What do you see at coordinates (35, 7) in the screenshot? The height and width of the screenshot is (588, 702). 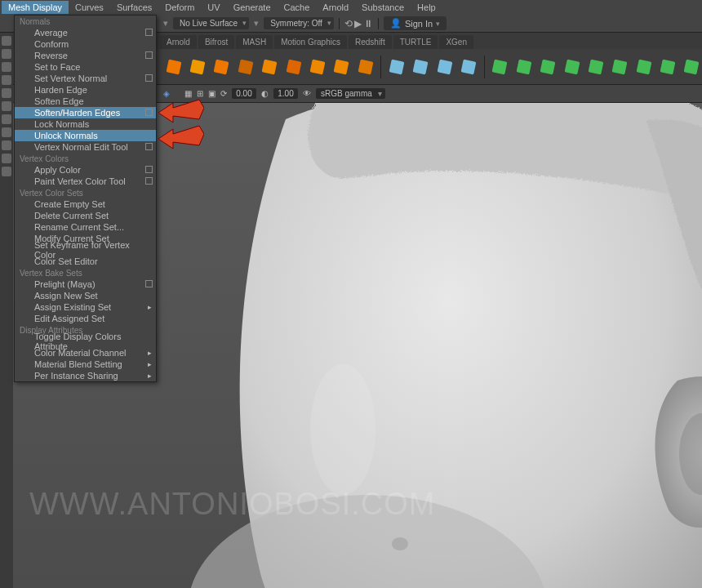 I see `menu-mesh-display: Mesh Display` at bounding box center [35, 7].